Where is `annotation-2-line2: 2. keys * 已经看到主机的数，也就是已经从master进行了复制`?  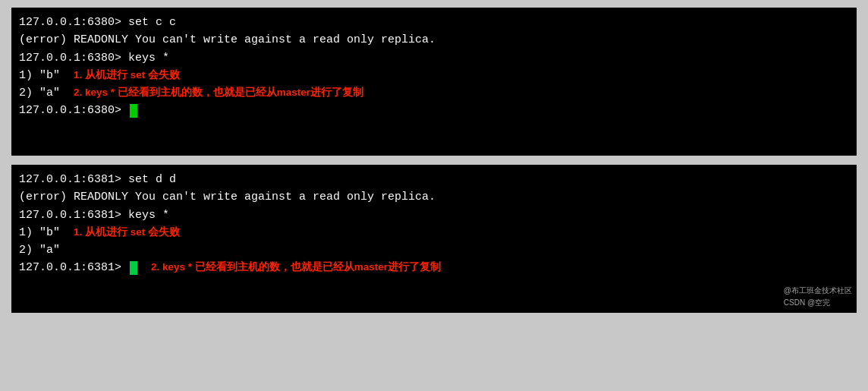
annotation-2-line2: 2. keys * 已经看到主机的数，也就是已经从master进行了复制 is located at coordinates (296, 267).